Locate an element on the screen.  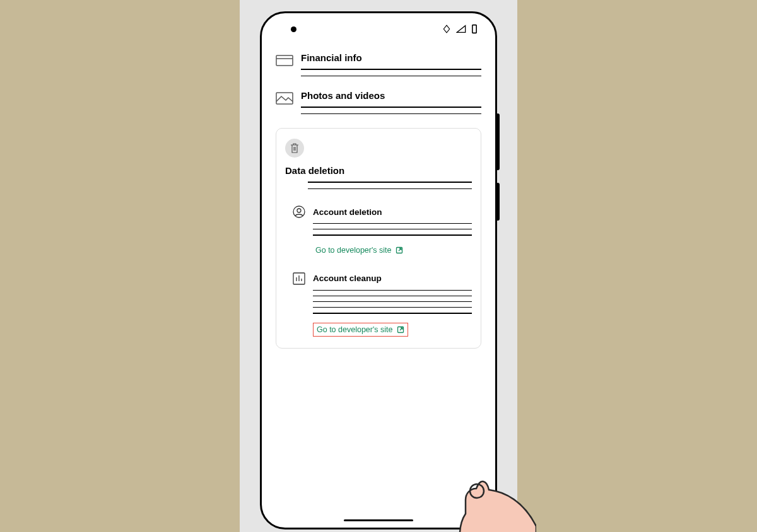
sub-title: Account deletion is located at coordinates (348, 212).